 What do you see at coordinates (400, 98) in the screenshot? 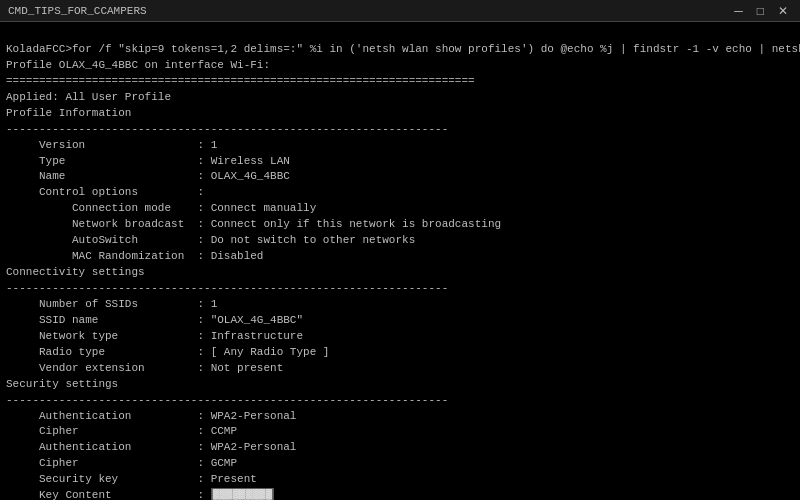
I see `terminal-line: Applied: All User Profile` at bounding box center [400, 98].